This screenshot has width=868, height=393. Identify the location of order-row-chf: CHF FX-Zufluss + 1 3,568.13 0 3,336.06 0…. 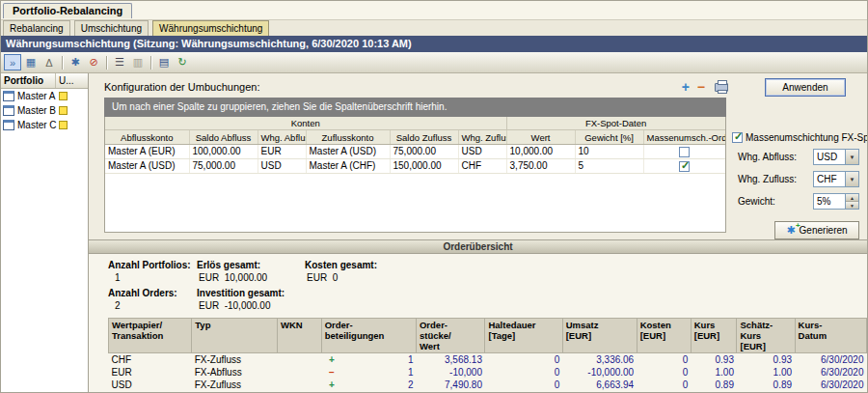
(488, 360).